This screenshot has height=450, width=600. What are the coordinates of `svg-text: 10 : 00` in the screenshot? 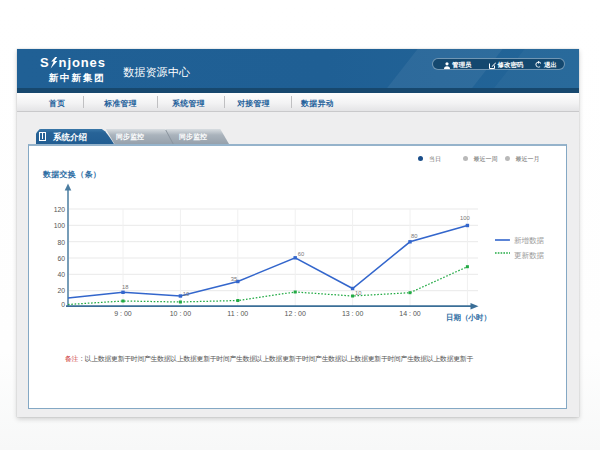 It's located at (181, 314).